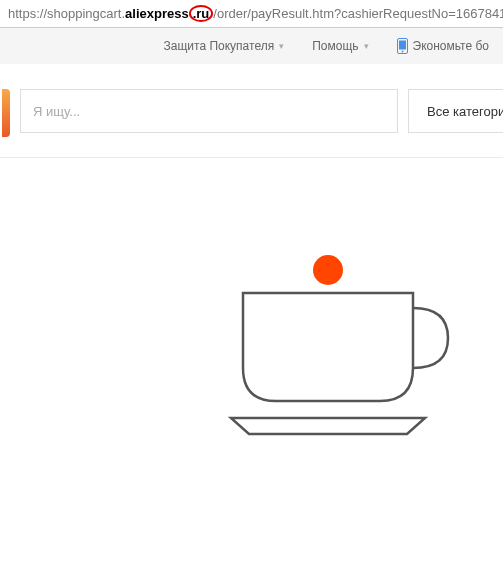  What do you see at coordinates (252, 14) in the screenshot?
I see `address-bar: https://shoppingcart.aliexpress.ru/order…` at bounding box center [252, 14].